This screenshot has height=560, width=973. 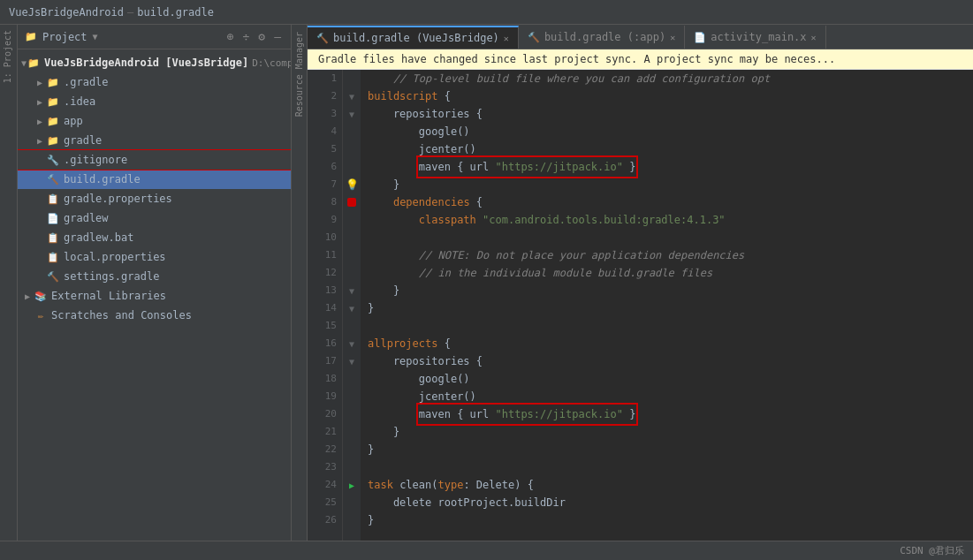 I want to click on ln-19: 19, so click(x=325, y=397).